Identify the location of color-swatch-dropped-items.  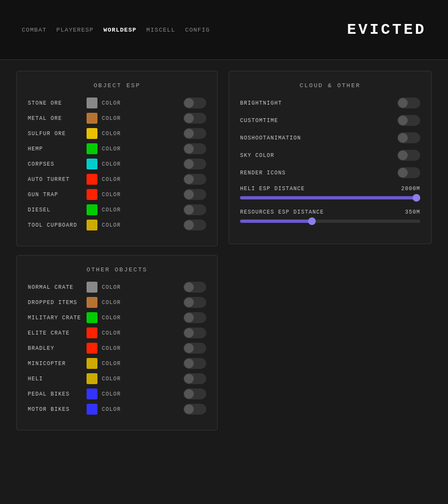
(92, 302).